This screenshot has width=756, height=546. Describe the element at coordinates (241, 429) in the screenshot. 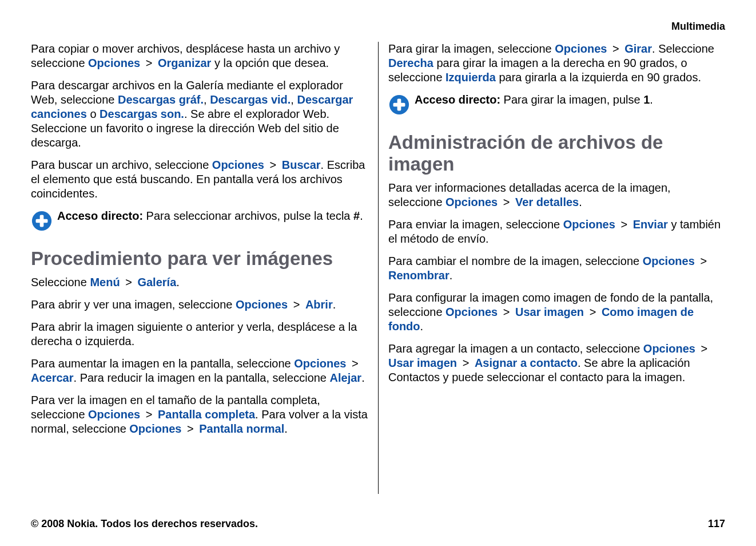

I see `link-pantalla-normal: Pantalla normal` at that location.